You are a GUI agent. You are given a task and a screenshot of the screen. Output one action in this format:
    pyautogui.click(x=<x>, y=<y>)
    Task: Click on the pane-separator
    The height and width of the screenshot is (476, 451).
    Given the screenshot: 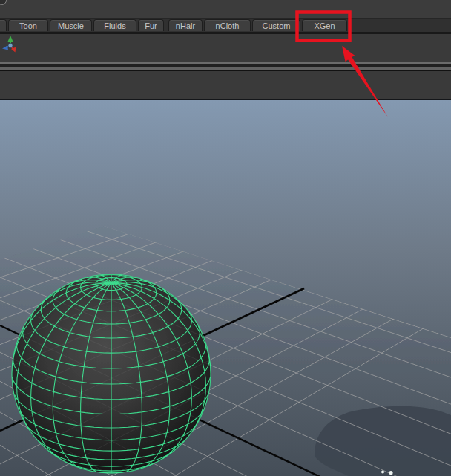 What is the action you would take?
    pyautogui.click(x=226, y=67)
    